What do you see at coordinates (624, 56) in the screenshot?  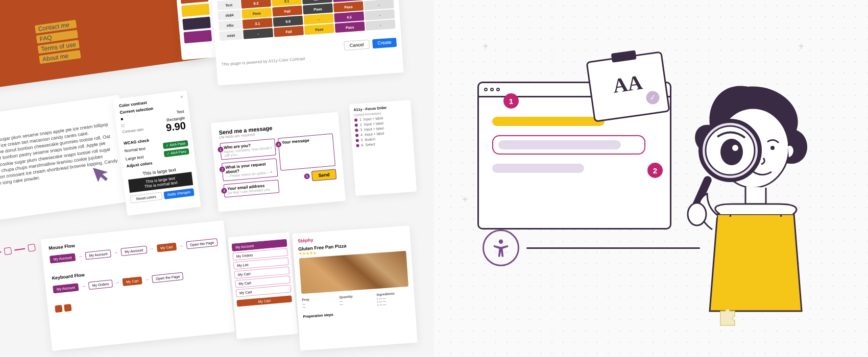 I see `clipboard-clip-icon` at bounding box center [624, 56].